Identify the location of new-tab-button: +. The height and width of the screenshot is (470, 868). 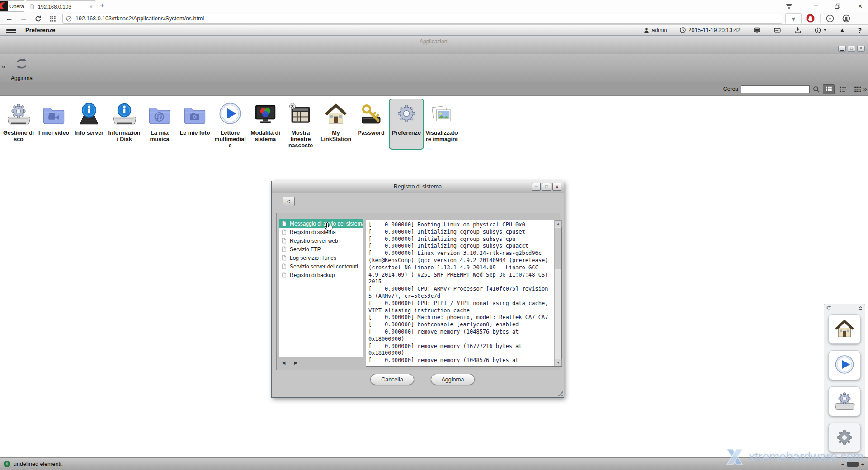
(102, 5).